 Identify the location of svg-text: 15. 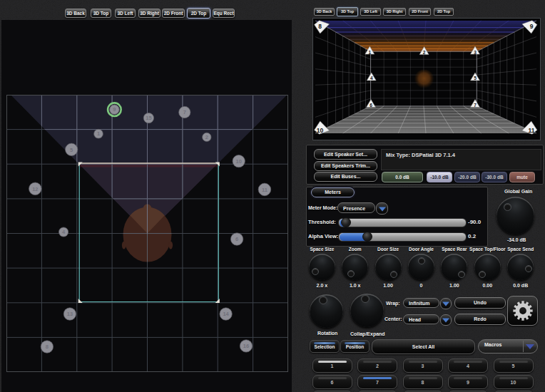
(148, 118).